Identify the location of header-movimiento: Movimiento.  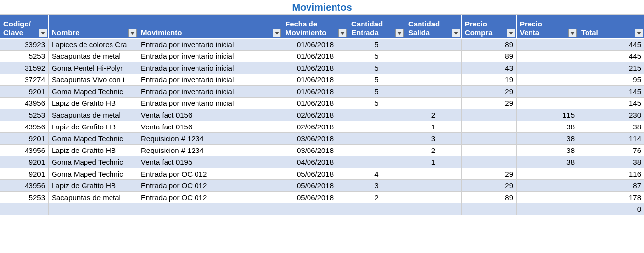
(210, 27).